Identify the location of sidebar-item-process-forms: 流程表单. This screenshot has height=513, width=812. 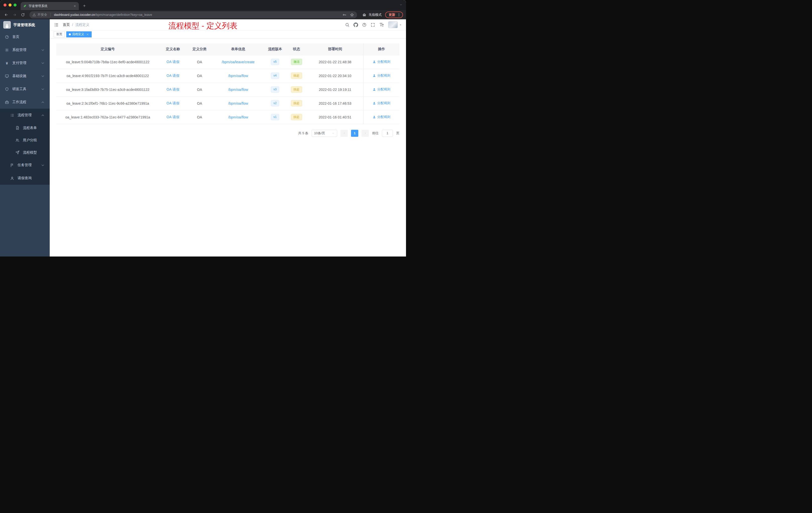
(25, 128).